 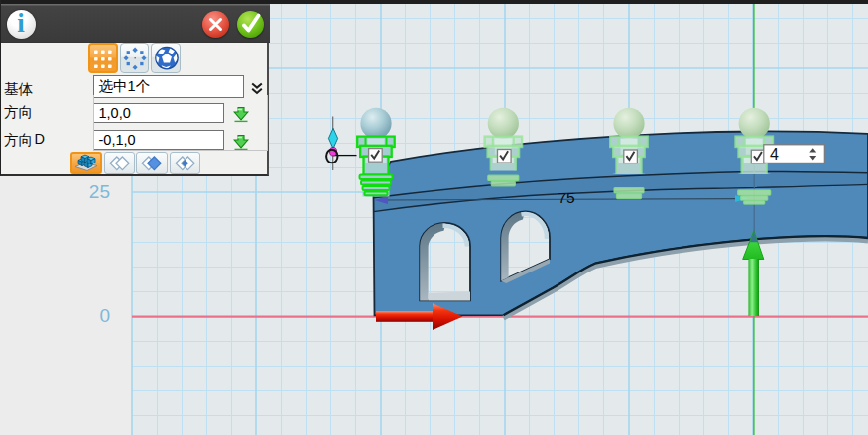 What do you see at coordinates (105, 315) in the screenshot?
I see `svg-text: 0` at bounding box center [105, 315].